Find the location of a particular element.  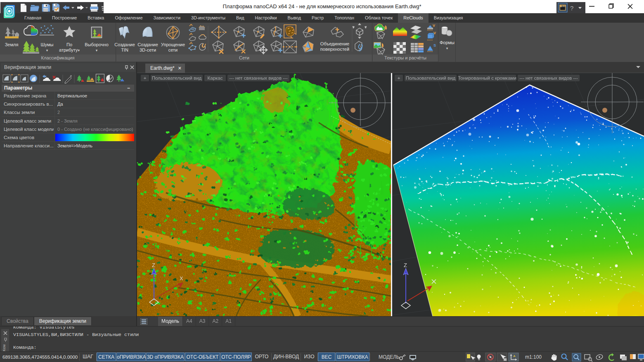

svg-text: Ком is located at coordinates (5, 348).